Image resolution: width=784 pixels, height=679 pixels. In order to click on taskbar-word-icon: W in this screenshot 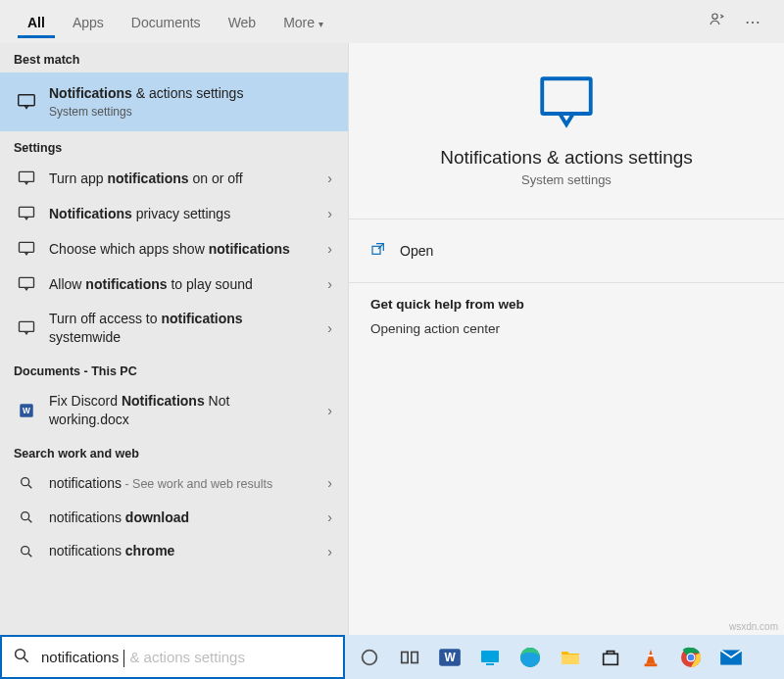, I will do `click(450, 657)`.